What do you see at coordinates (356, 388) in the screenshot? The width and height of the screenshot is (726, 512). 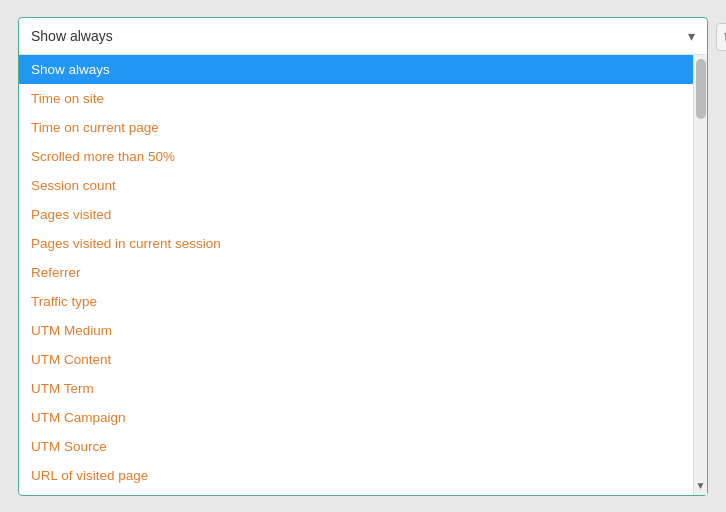 I see `dropdown-item: UTM Term` at bounding box center [356, 388].